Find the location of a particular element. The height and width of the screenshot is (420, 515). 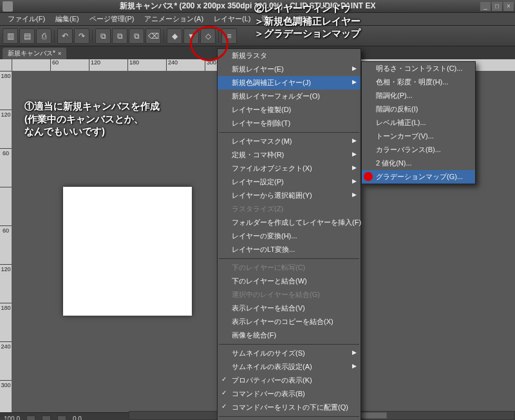

menu-item: レベル補正(L)... is located at coordinates (418, 122).